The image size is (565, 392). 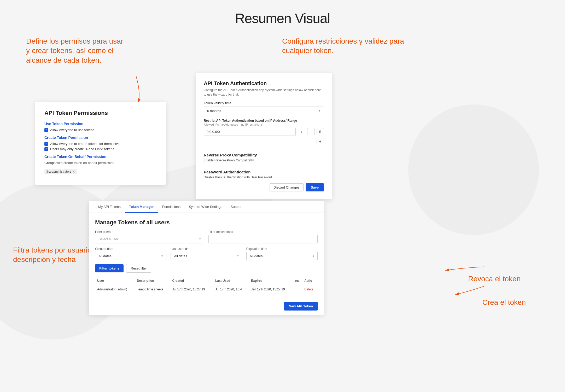 What do you see at coordinates (263, 239) in the screenshot?
I see `filter-desc-input` at bounding box center [263, 239].